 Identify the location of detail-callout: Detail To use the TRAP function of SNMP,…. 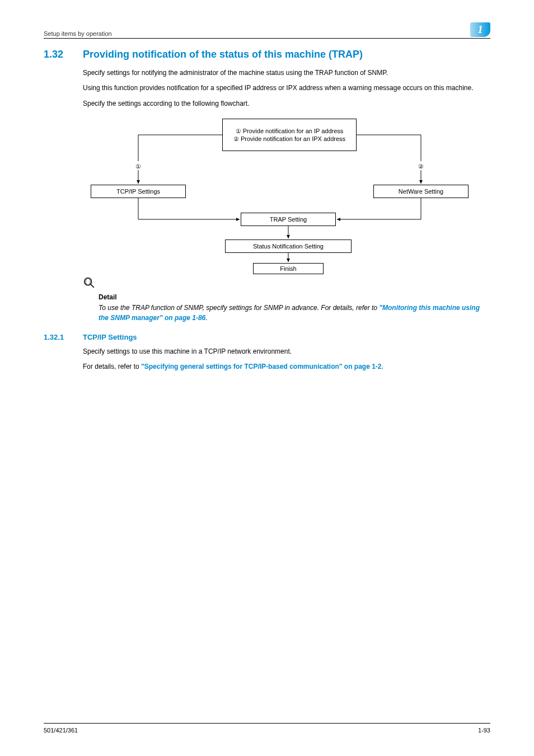
(287, 300).